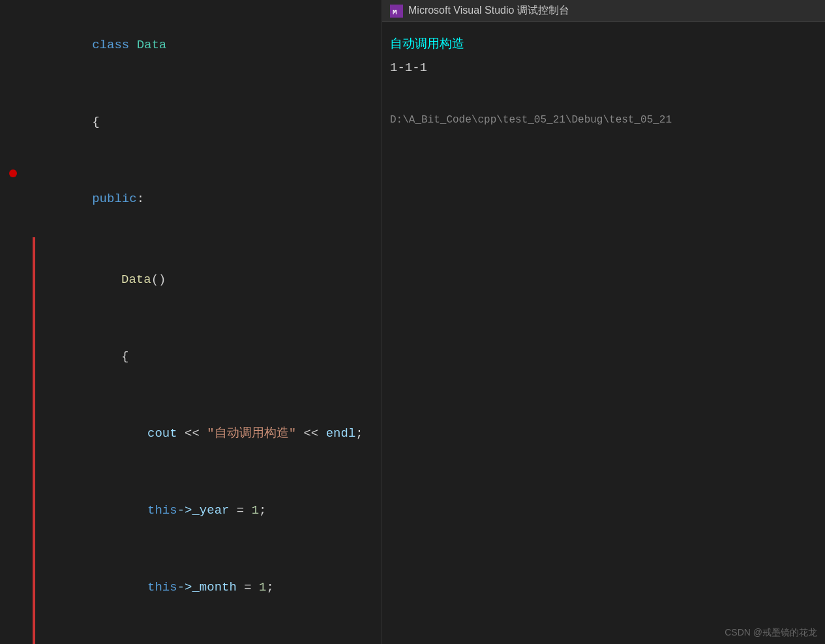 Image resolution: width=825 pixels, height=644 pixels. Describe the element at coordinates (13, 173) in the screenshot. I see `line-gutter` at that location.